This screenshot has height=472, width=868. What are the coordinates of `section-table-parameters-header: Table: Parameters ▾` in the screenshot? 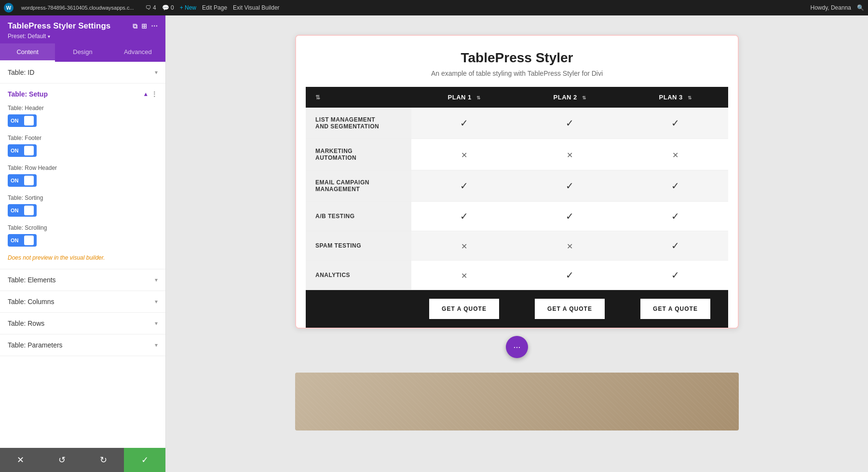 It's located at (83, 345).